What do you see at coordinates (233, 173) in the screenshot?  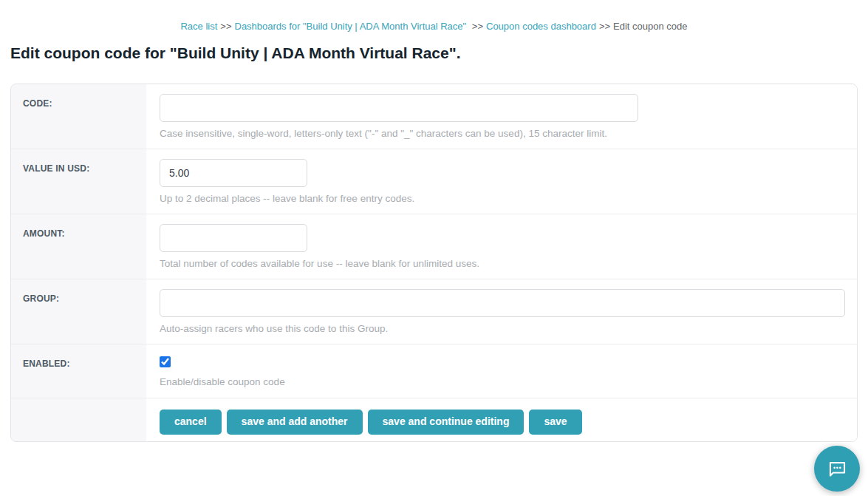 I see `value-in-usd-input` at bounding box center [233, 173].